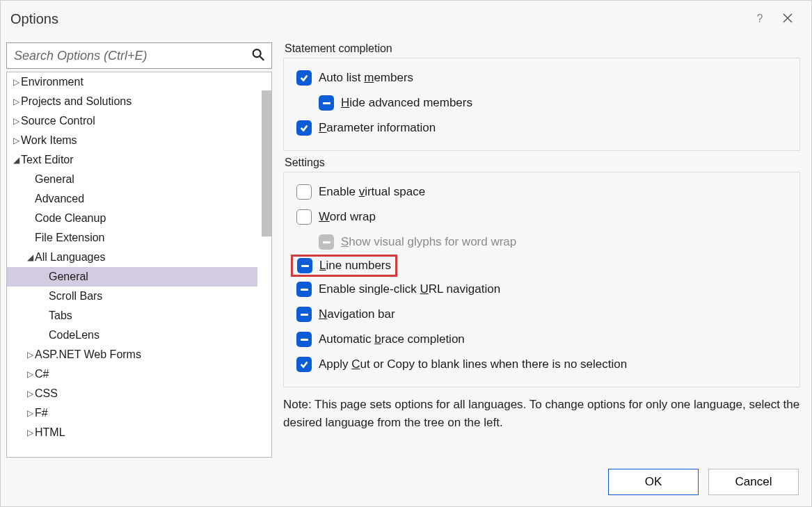  Describe the element at coordinates (35, 19) in the screenshot. I see `dialog-title: Options` at that location.